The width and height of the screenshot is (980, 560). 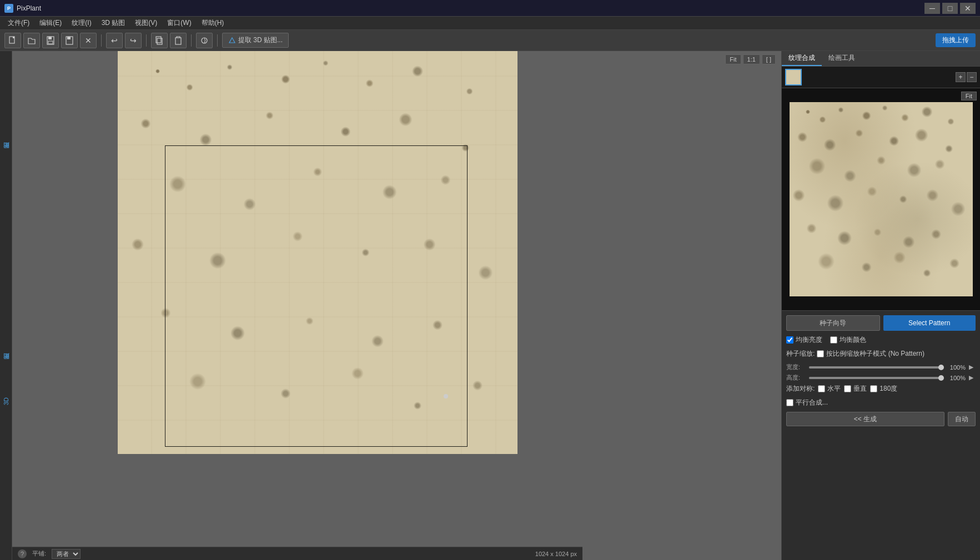 I want to click on height-value: 100%, so click(x=955, y=378).